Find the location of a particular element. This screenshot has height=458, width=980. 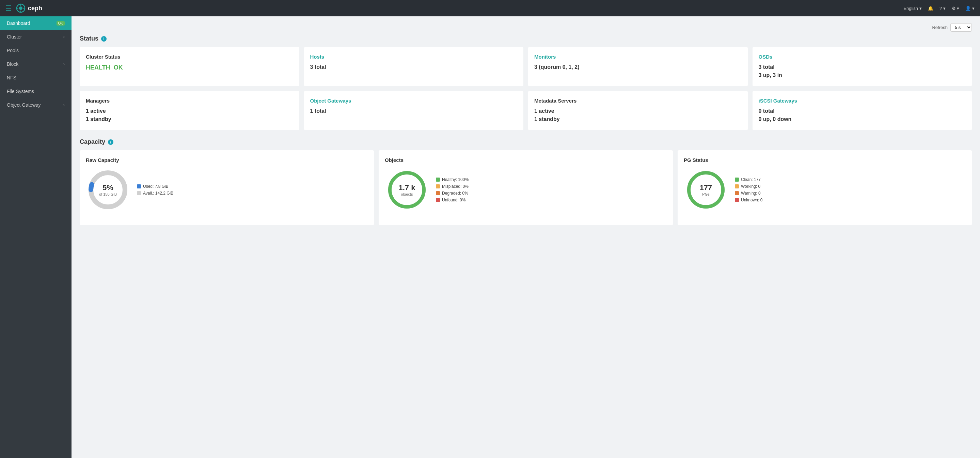

hosts-title: Hosts is located at coordinates (414, 57).